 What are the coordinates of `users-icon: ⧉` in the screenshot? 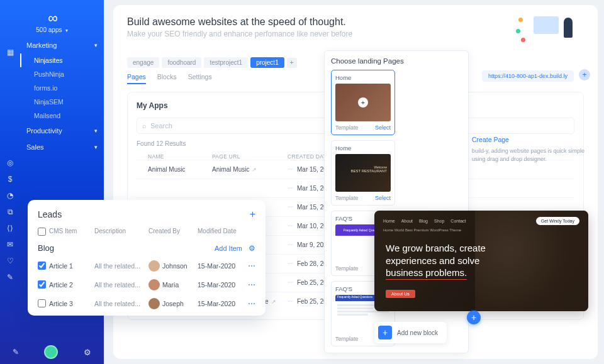 It's located at (10, 212).